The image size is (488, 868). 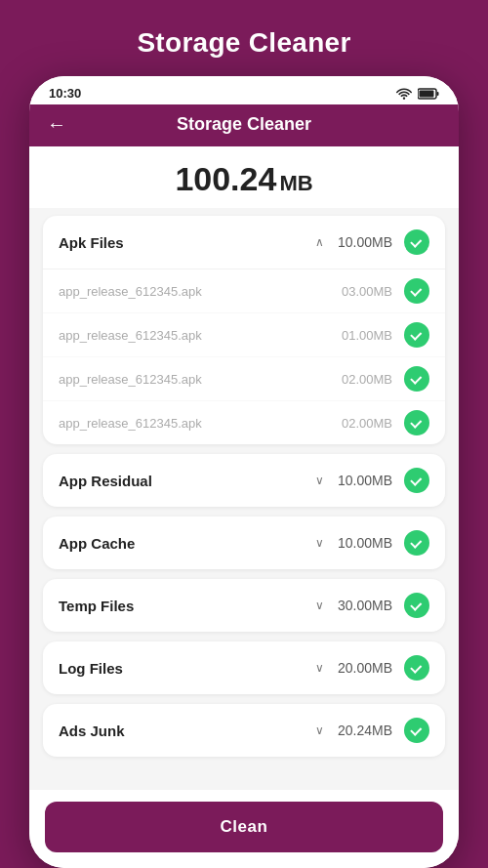 I want to click on sub-item-size: 03.00MB, so click(x=363, y=291).